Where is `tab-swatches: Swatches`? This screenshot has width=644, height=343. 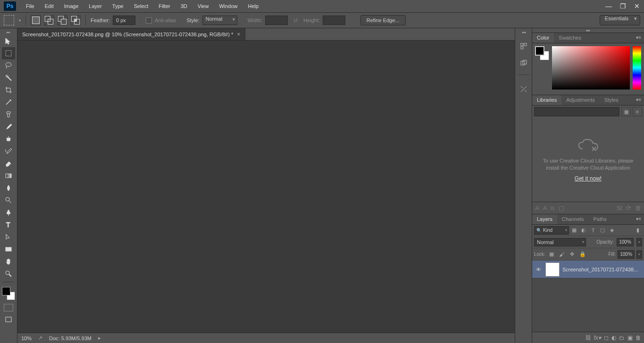 tab-swatches: Swatches is located at coordinates (570, 38).